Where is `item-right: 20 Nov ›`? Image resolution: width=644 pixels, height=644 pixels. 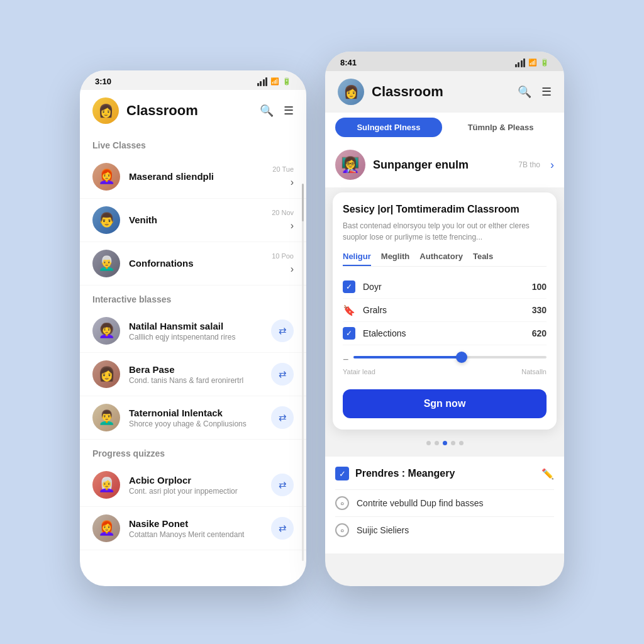 item-right: 20 Nov › is located at coordinates (283, 220).